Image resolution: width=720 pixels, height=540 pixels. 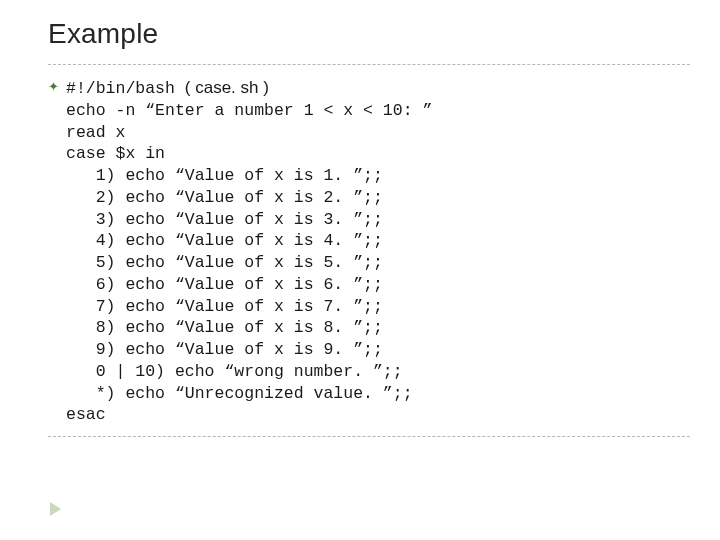 I want to click on code-case-2: 2) echo “Value of x is 2. ”;;, so click(x=224, y=198).